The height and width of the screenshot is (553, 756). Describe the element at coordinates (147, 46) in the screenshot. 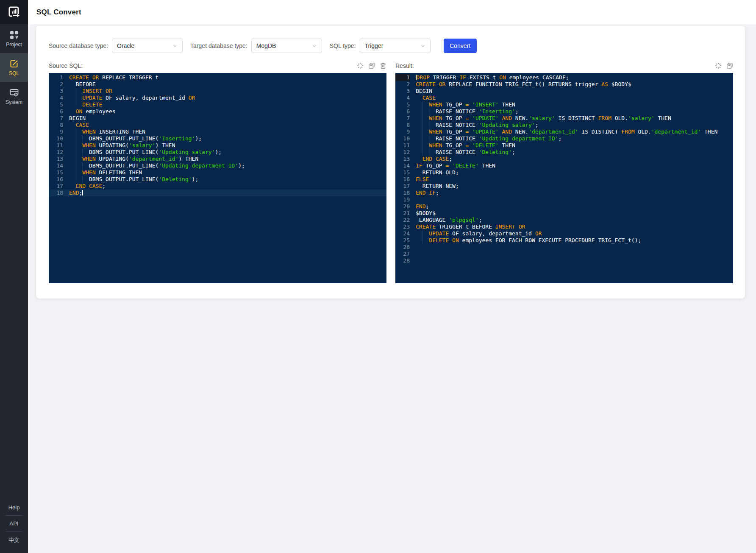

I see `source-db-select: Oracle` at that location.